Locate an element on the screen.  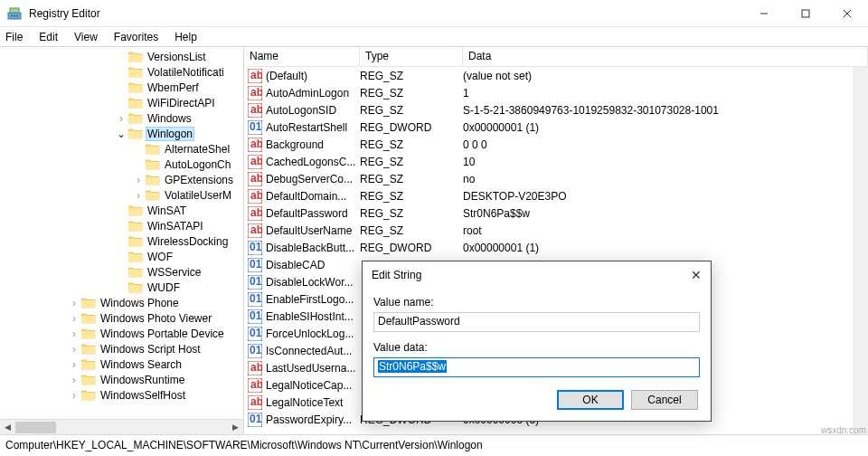
tree-item: ›GPExtensions is located at coordinates (121, 179).